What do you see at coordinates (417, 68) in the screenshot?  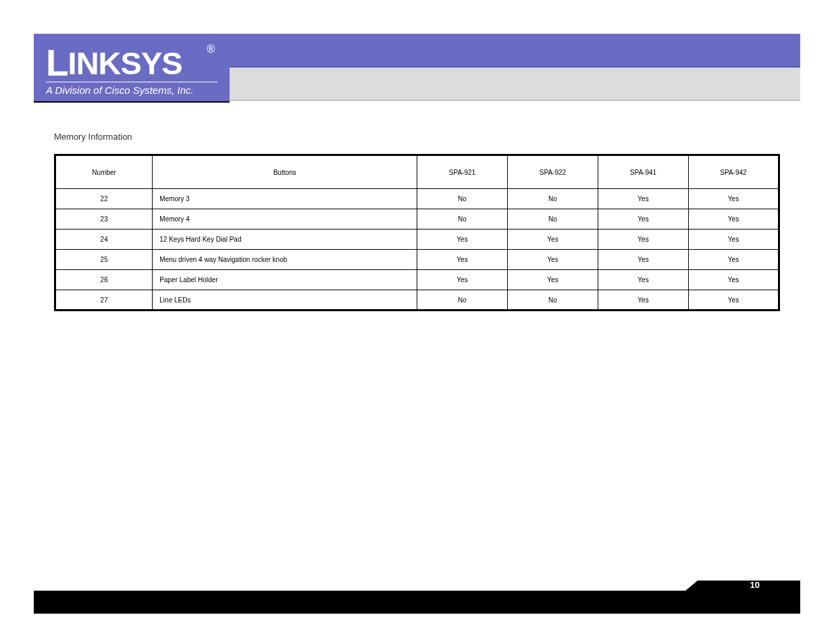 I see `document-header: LINKSYS ® A Division of Cisco Systems, I…` at bounding box center [417, 68].